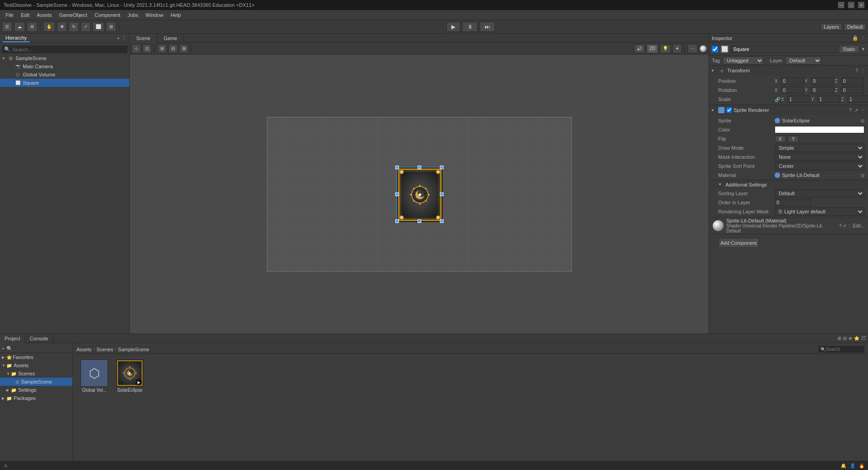 This screenshot has width=868, height=470. I want to click on menu-edit: Edit, so click(26, 15).